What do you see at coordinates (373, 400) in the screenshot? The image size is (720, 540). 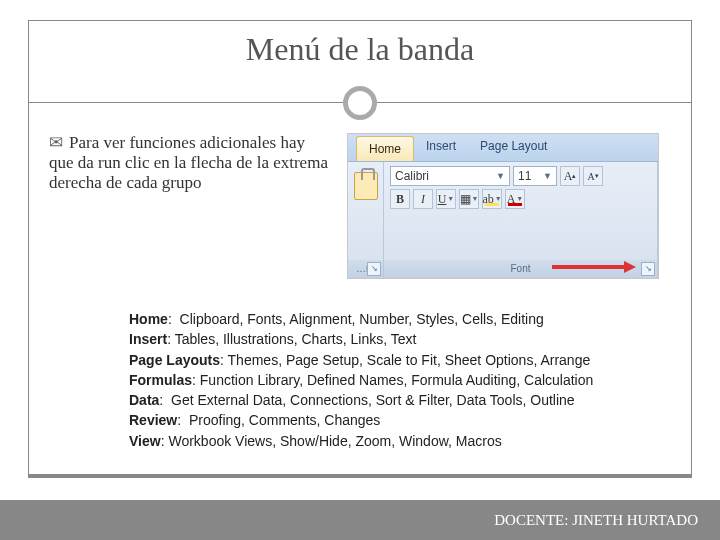 I see `entry-text: Get External Data, Connections, Sort & F…` at bounding box center [373, 400].